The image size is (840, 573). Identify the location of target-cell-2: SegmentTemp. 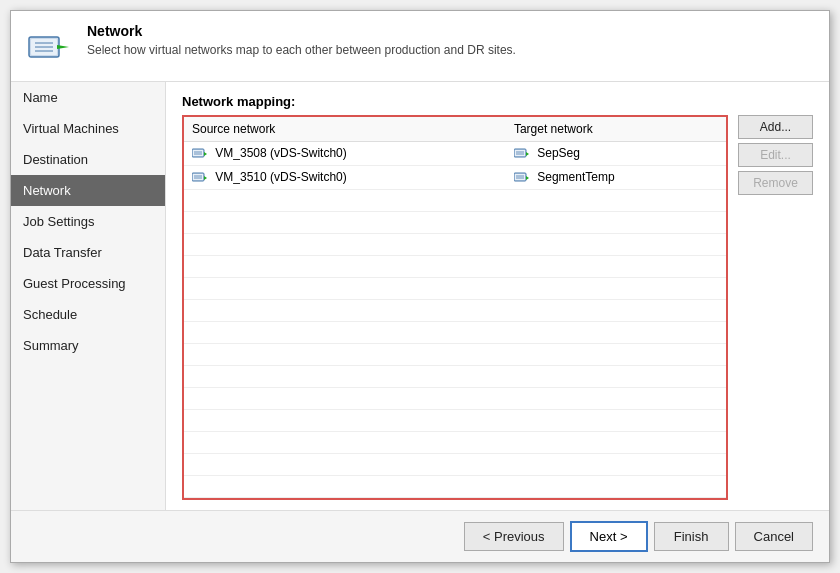
(616, 177).